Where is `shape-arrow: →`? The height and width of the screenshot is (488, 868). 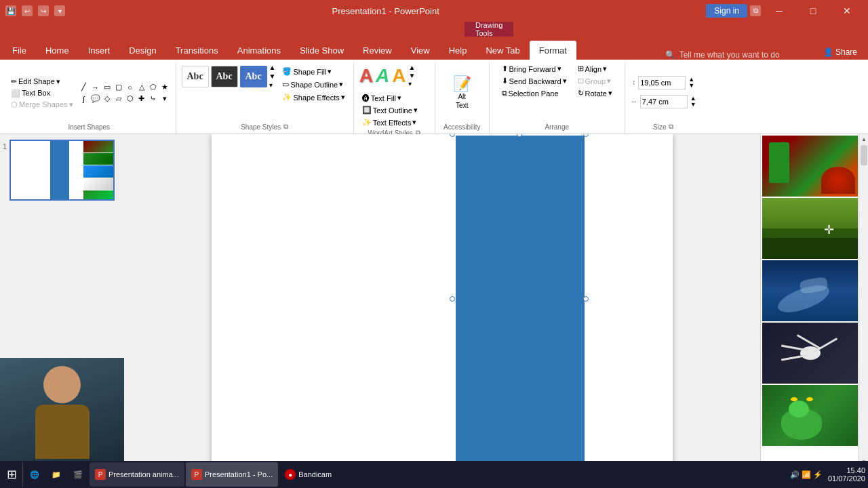
shape-arrow: → is located at coordinates (96, 87).